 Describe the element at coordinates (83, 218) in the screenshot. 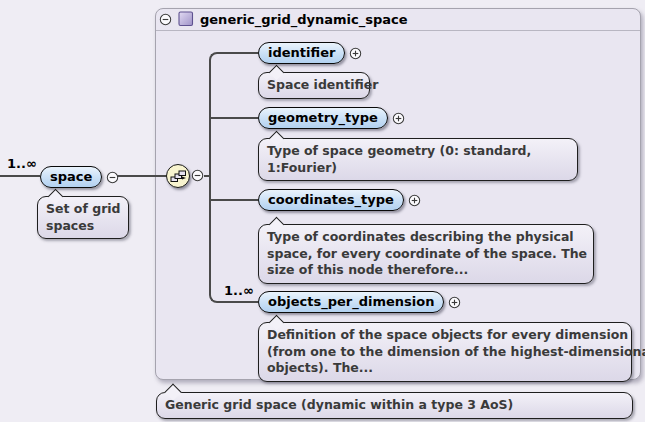

I see `annotation-space: Set of grid spaces` at that location.